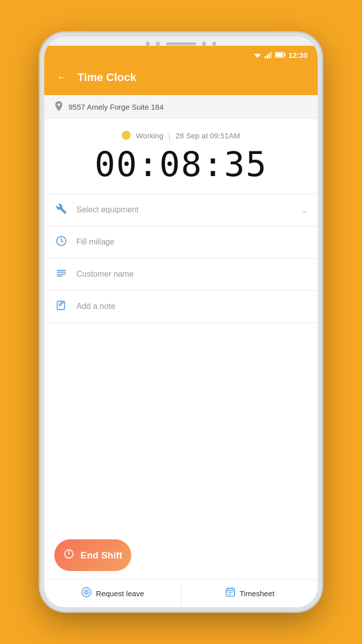 The width and height of the screenshot is (362, 644). Describe the element at coordinates (192, 242) in the screenshot. I see `millage-label: Fill millage` at that location.